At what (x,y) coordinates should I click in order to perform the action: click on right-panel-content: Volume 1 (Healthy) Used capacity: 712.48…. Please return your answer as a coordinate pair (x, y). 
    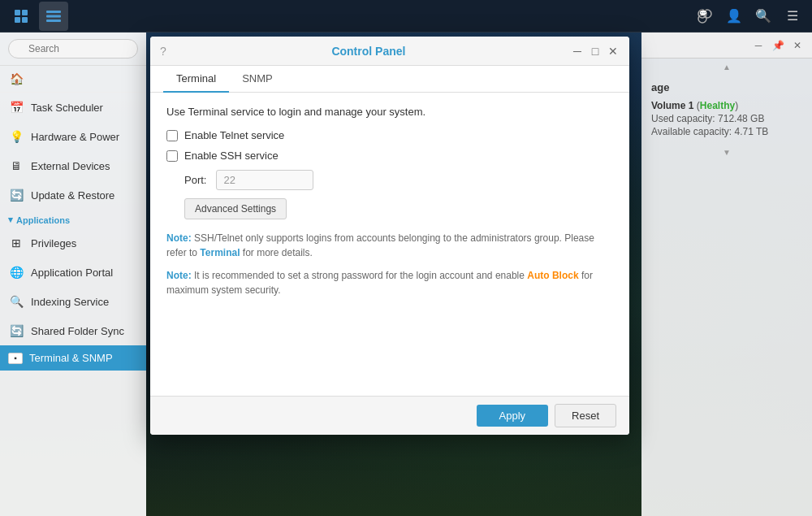
    Looking at the image, I should click on (727, 120).